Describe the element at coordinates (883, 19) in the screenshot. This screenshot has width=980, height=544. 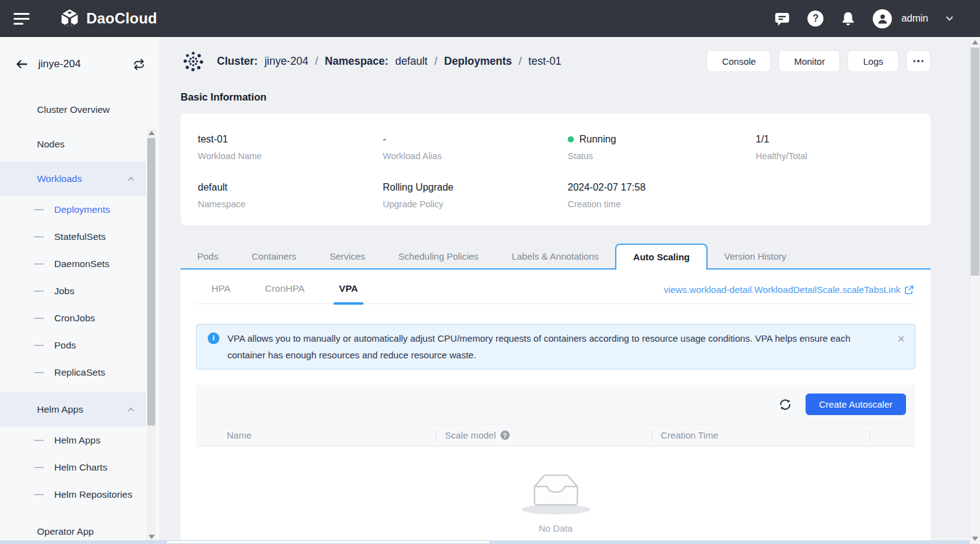
I see `avatar` at that location.